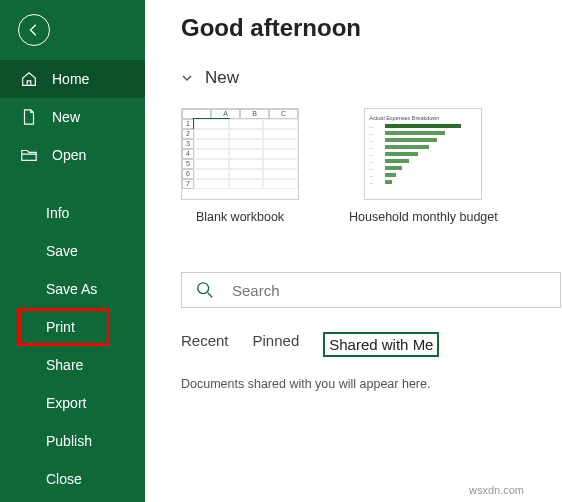 This screenshot has width=562, height=502. What do you see at coordinates (34, 30) in the screenshot?
I see `back-arrow-icon` at bounding box center [34, 30].